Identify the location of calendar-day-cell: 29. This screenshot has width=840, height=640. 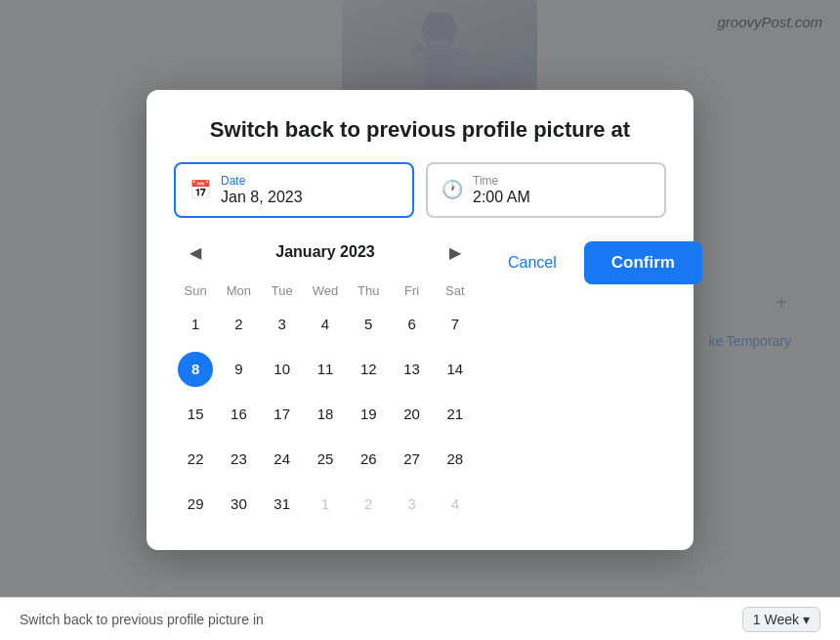
(195, 504).